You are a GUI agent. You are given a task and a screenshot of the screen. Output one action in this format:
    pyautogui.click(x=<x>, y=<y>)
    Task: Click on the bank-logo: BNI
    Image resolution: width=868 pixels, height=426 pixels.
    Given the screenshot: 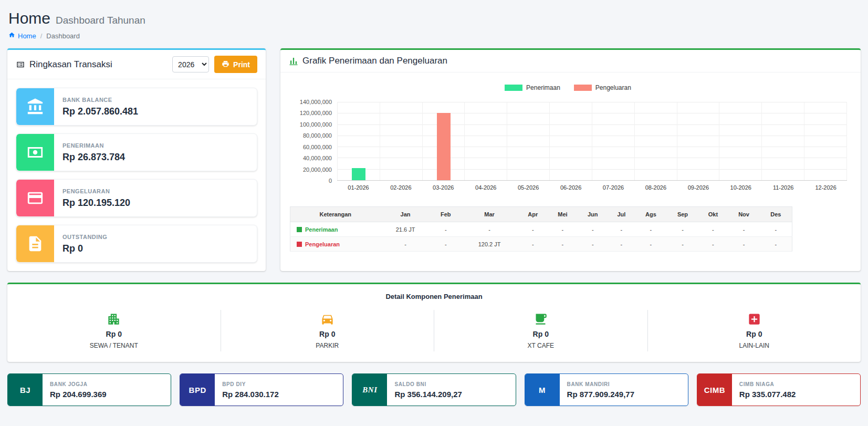 What is the action you would take?
    pyautogui.click(x=370, y=390)
    